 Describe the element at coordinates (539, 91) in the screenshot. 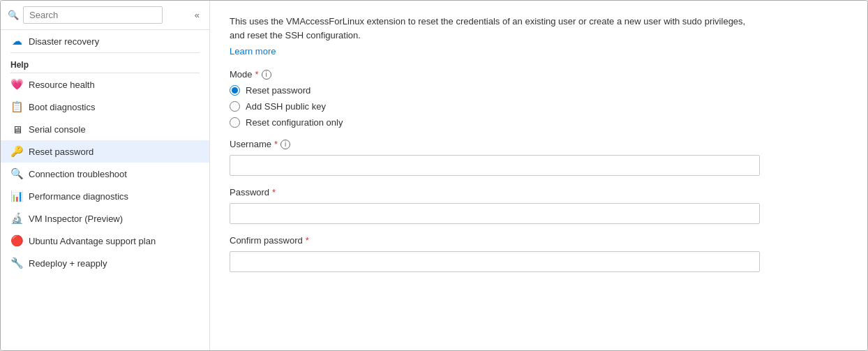

I see `radio-reset-password: Reset password` at that location.